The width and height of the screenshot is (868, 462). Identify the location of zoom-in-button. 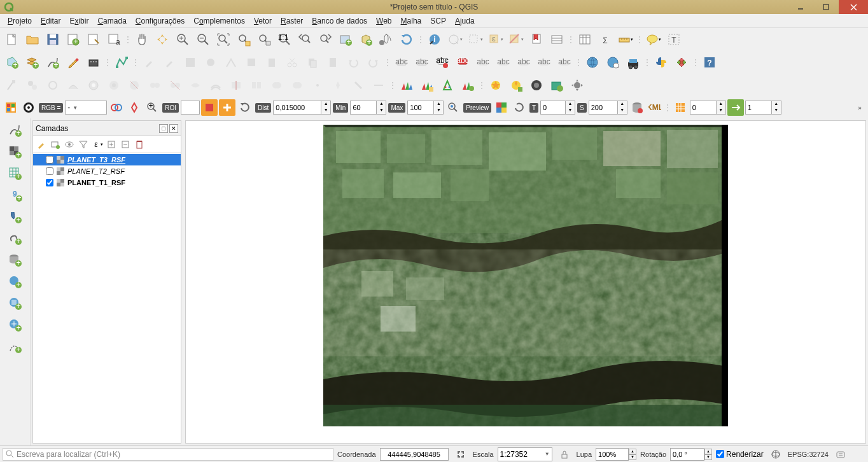
(183, 39).